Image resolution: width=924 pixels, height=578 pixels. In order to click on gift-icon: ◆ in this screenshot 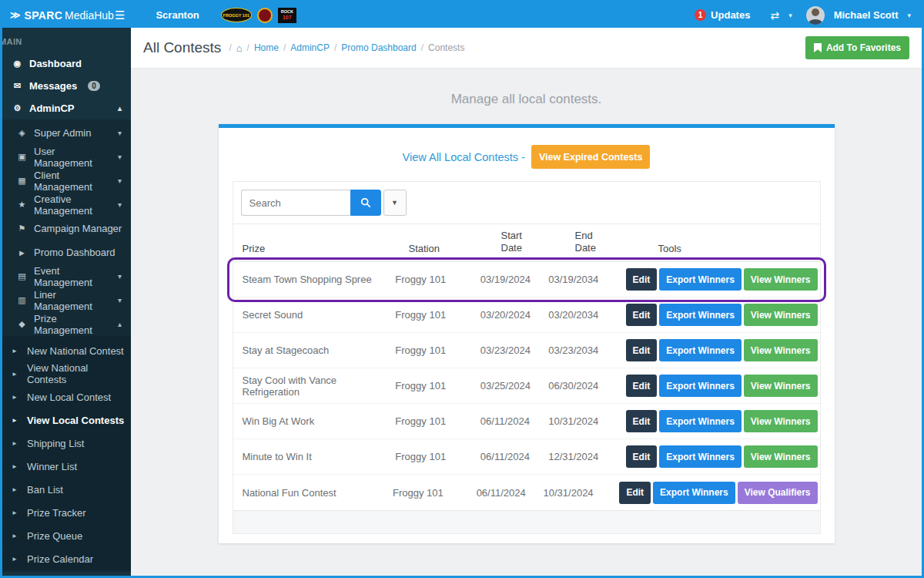, I will do `click(22, 324)`.